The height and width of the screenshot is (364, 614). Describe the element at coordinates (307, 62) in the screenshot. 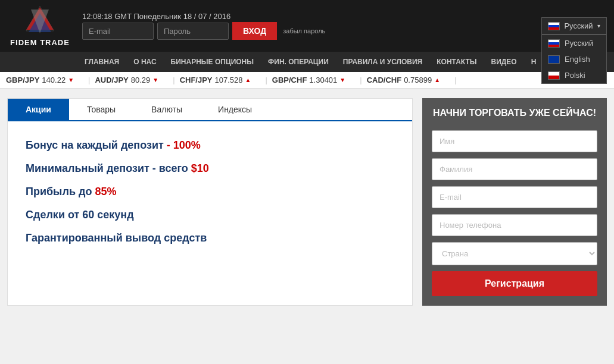

I see `main-nav: ГЛАВНАЯ О НАС БИНАРНЫЕ ОПЦИОНЫ ФИН. ОПЕР…` at that location.